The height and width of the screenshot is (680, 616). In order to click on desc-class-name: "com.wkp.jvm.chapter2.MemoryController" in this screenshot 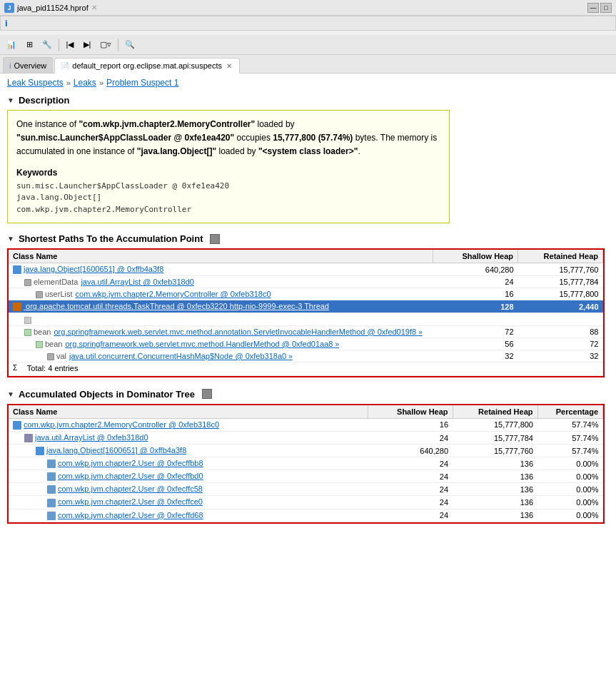, I will do `click(167, 124)`.